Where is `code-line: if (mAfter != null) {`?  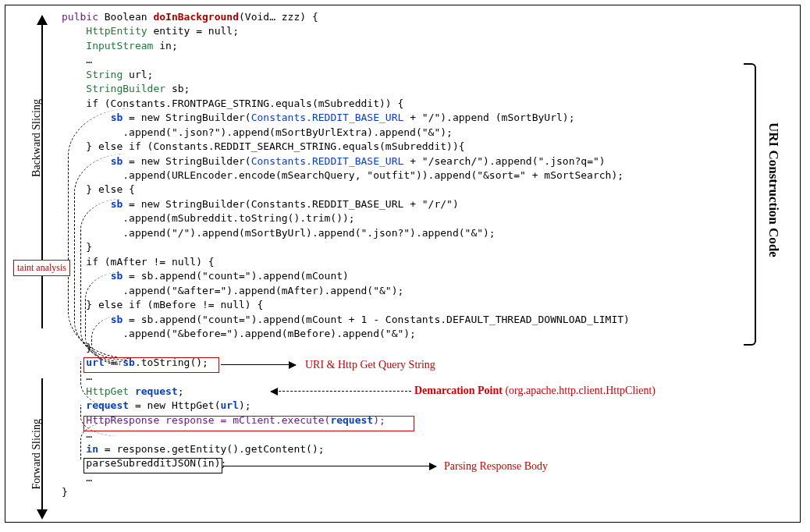 code-line: if (mAfter != null) { is located at coordinates (401, 262).